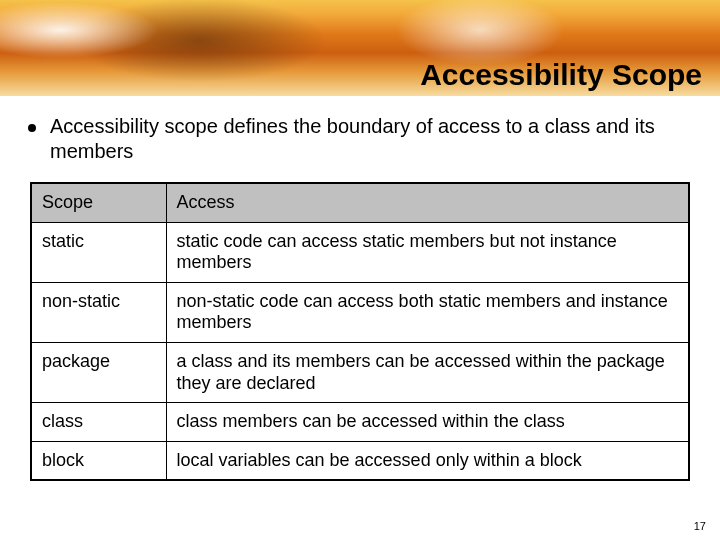 The width and height of the screenshot is (720, 540). I want to click on cell-access: class members can be accessed within the…, so click(428, 422).